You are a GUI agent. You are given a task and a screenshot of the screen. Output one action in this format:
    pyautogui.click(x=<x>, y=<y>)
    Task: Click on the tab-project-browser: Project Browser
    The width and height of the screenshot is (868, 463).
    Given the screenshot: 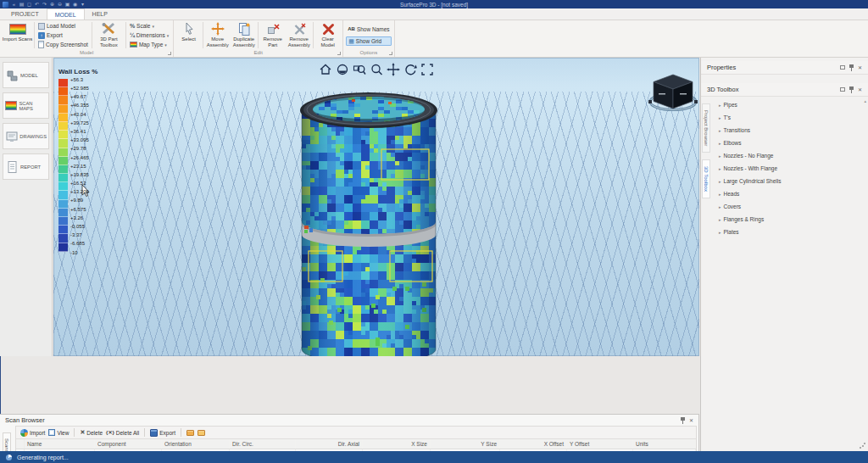 What is the action you would take?
    pyautogui.click(x=706, y=128)
    